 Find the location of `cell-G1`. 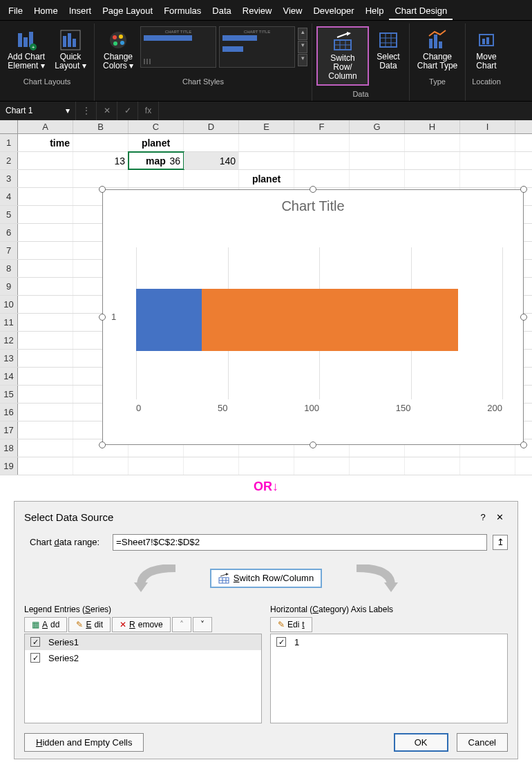

cell-G1 is located at coordinates (377, 142).